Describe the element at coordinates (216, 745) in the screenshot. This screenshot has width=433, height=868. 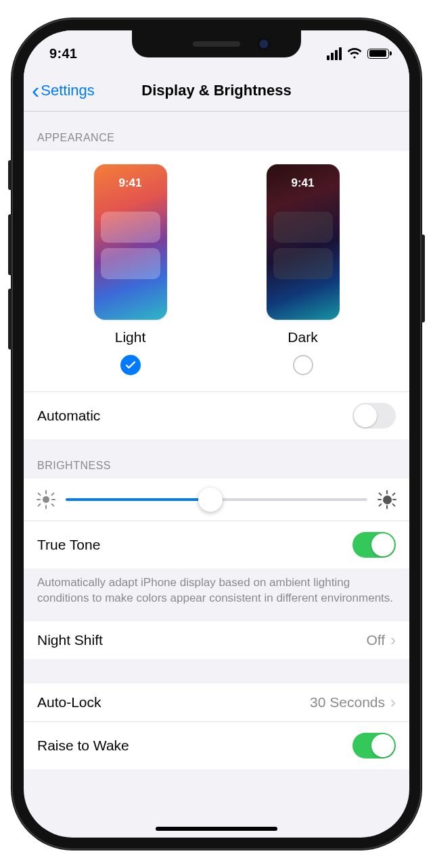
I see `raise-to-wake-row: Raise to Wake` at that location.